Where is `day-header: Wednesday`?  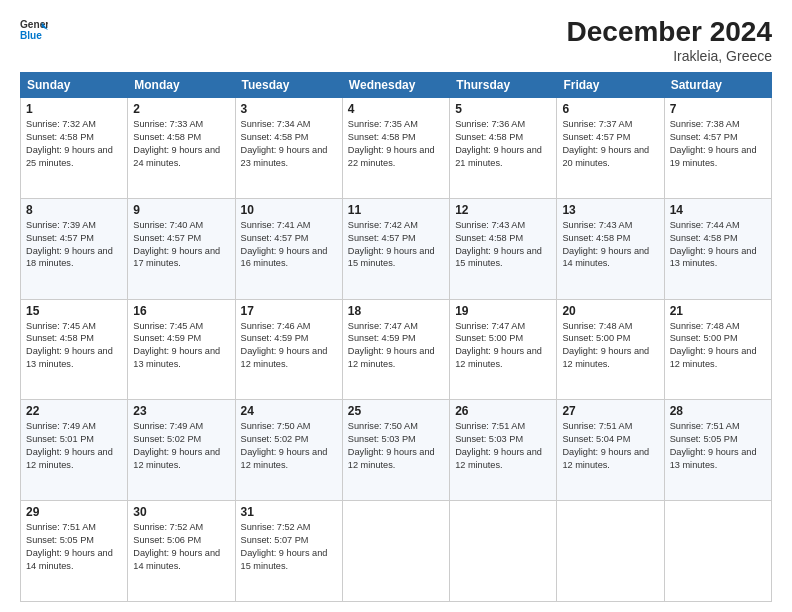
day-header: Wednesday is located at coordinates (396, 86).